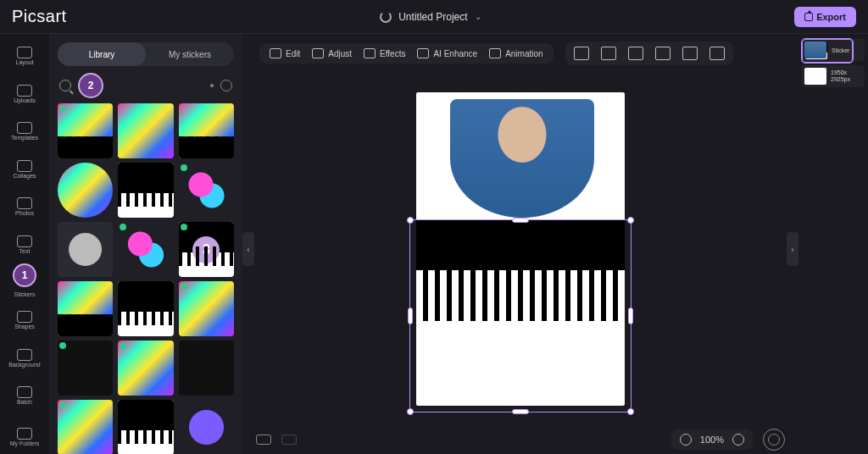 This screenshot has height=454, width=868. I want to click on gear-icon, so click(774, 440).